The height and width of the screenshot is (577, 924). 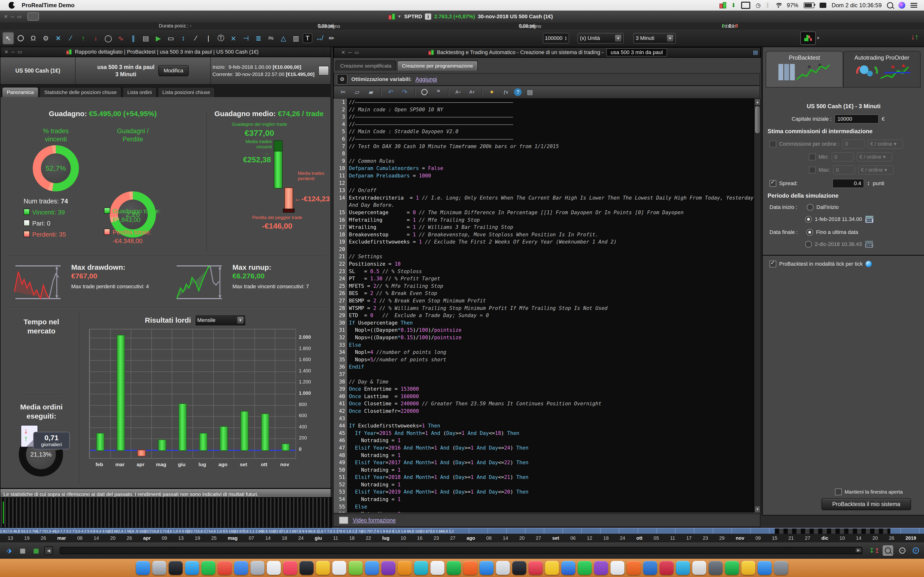 I want to click on tab-creazione-semplificata: Creazione semplificata, so click(x=366, y=66).